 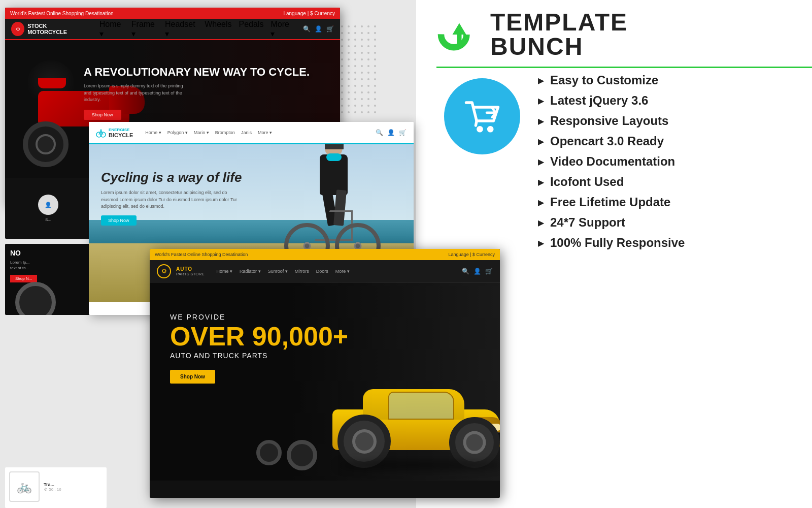 I want to click on moto-hero-subtitle: Lorem Ipsum is simply dummy text of the …, so click(x=134, y=93).